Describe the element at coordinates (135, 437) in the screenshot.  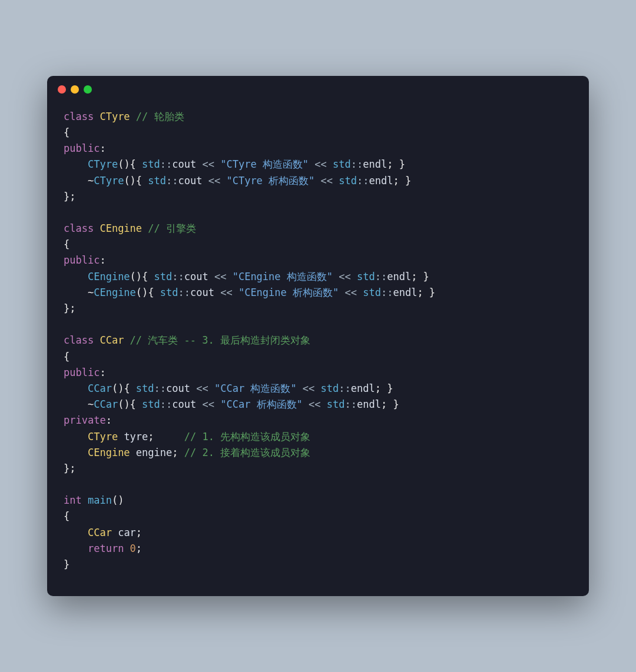
I see `code-token: tyre` at that location.